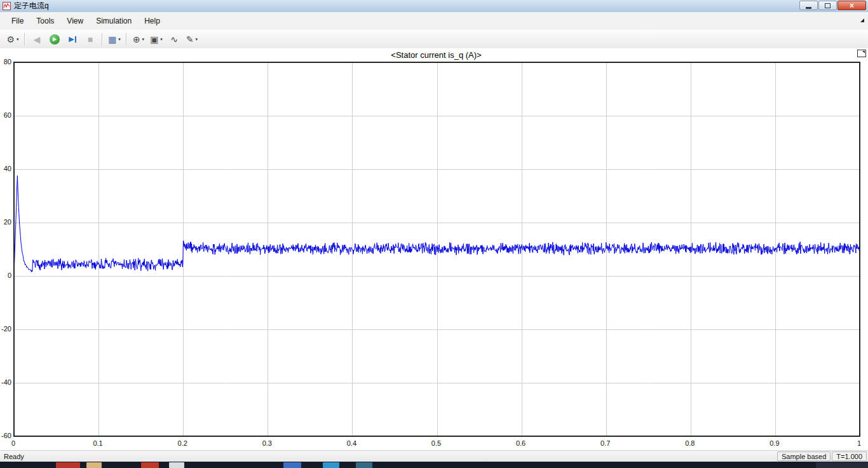 The height and width of the screenshot is (468, 868). What do you see at coordinates (849, 457) in the screenshot?
I see `sim-time-text: T=1.000` at bounding box center [849, 457].